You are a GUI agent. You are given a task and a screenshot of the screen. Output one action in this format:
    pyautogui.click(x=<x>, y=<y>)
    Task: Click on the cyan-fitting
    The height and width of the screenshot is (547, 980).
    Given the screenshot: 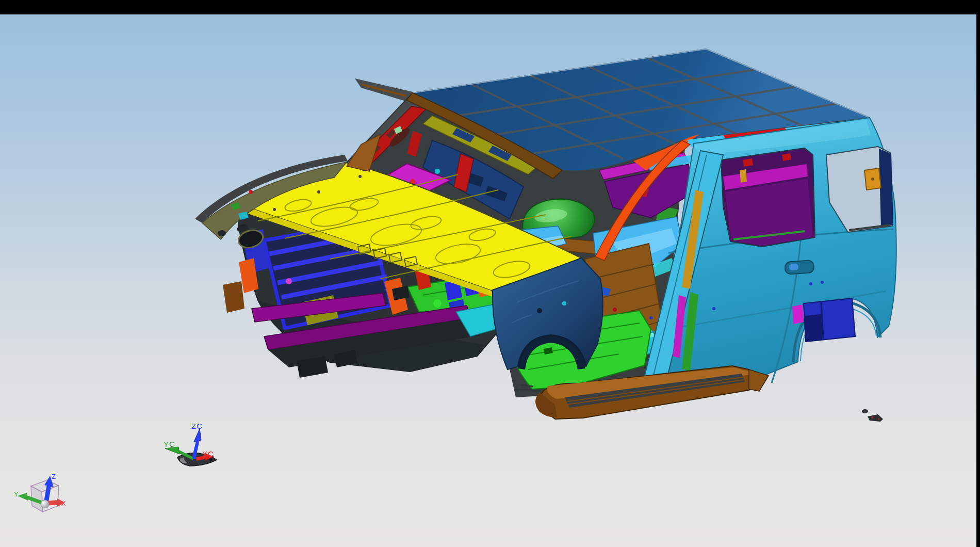 What is the action you would take?
    pyautogui.click(x=437, y=171)
    